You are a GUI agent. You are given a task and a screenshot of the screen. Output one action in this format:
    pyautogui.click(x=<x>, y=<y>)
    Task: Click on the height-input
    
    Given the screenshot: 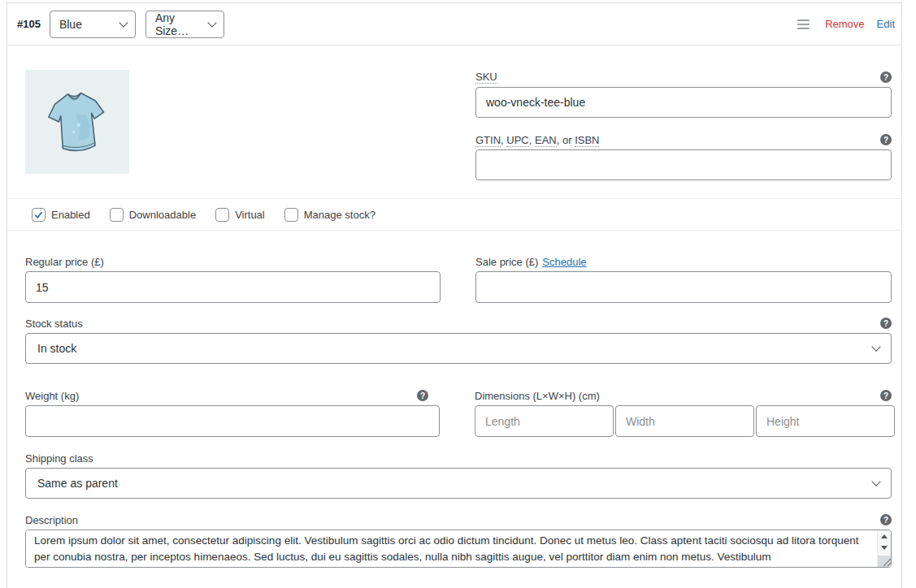 What is the action you would take?
    pyautogui.click(x=826, y=421)
    